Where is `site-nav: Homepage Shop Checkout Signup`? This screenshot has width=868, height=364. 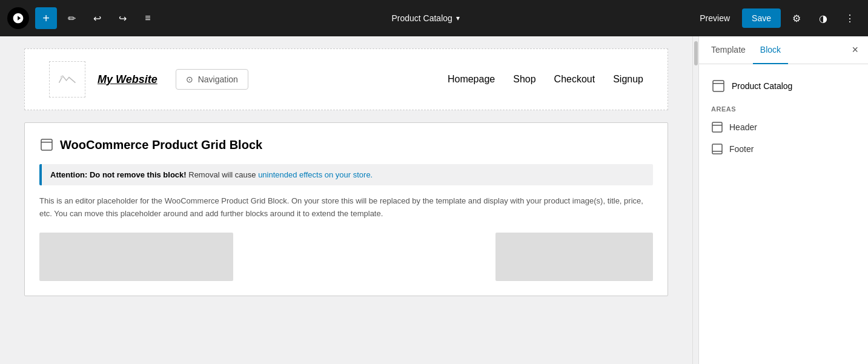 site-nav: Homepage Shop Checkout Signup is located at coordinates (545, 79).